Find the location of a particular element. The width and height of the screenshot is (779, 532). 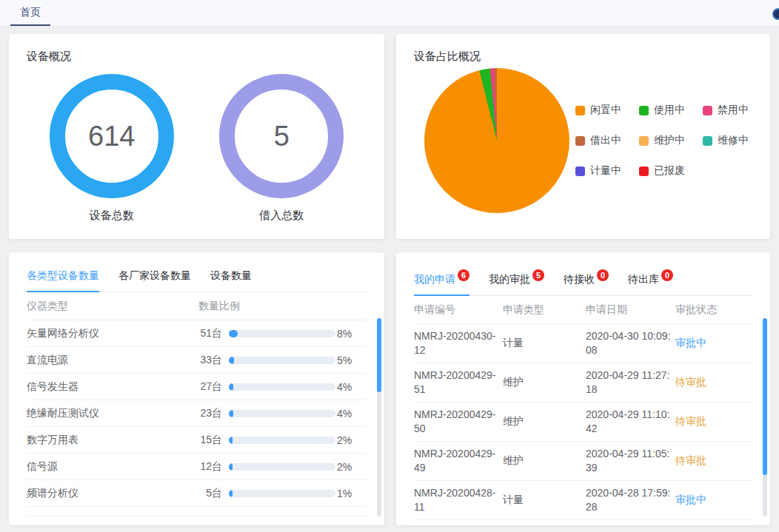

cell-percent: 5% is located at coordinates (344, 360).